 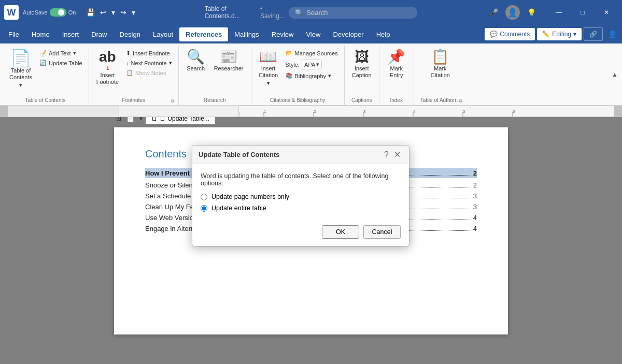 I want to click on dialog-body: Word is updating the table of contents. …, so click(x=301, y=192).